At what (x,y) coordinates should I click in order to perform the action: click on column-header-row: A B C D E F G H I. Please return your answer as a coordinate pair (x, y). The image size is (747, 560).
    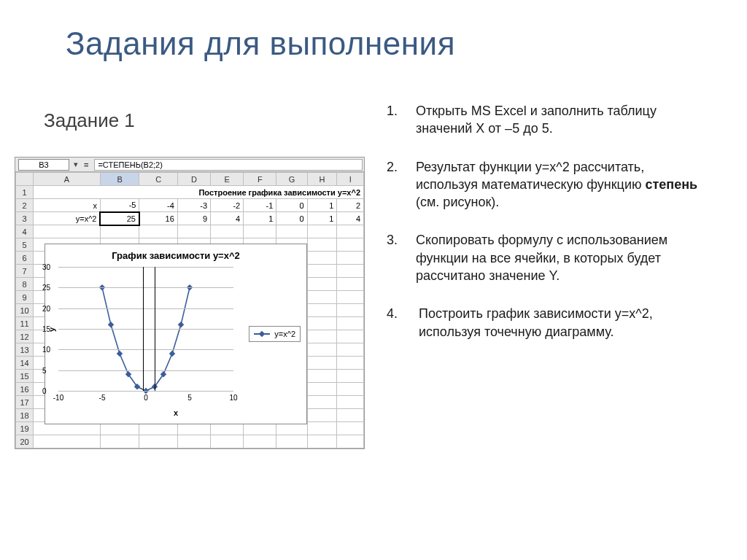
    Looking at the image, I should click on (190, 179).